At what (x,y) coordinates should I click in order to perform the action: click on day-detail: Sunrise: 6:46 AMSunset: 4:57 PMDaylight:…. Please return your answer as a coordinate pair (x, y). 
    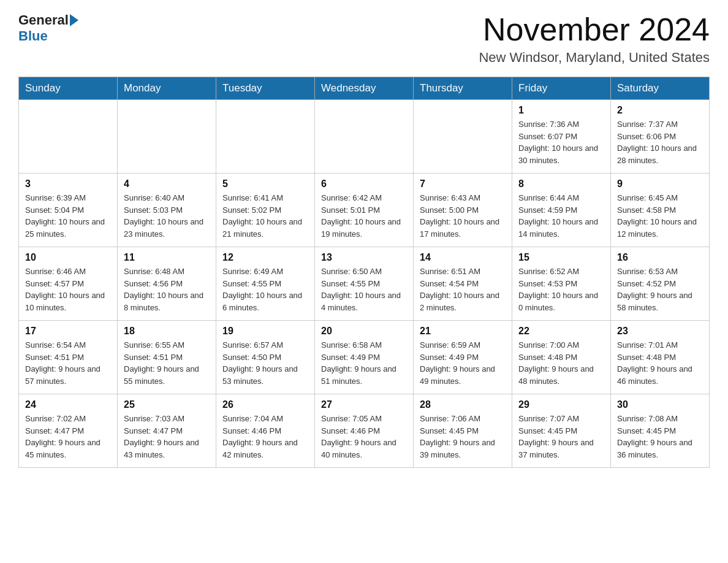
    Looking at the image, I should click on (68, 289).